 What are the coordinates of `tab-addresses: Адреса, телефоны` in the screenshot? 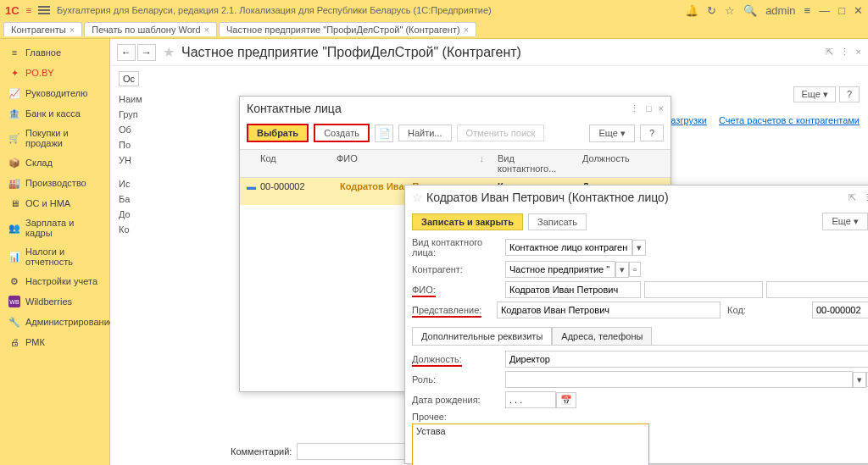 It's located at (602, 335).